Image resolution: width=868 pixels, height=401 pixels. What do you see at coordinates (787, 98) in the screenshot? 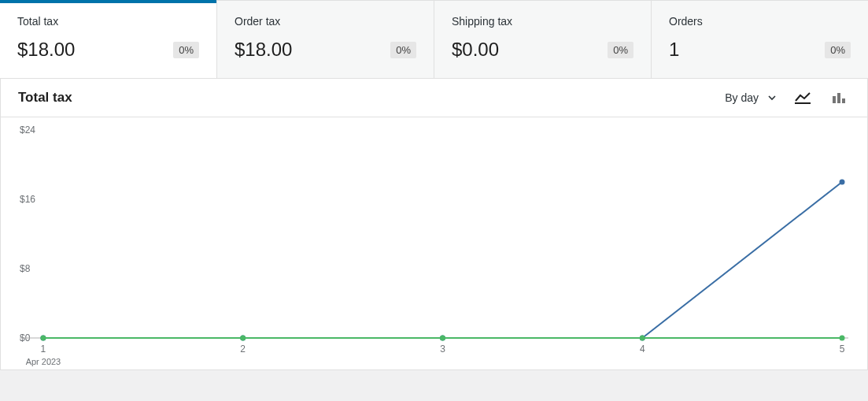
I see `chart-controls: By day` at bounding box center [787, 98].